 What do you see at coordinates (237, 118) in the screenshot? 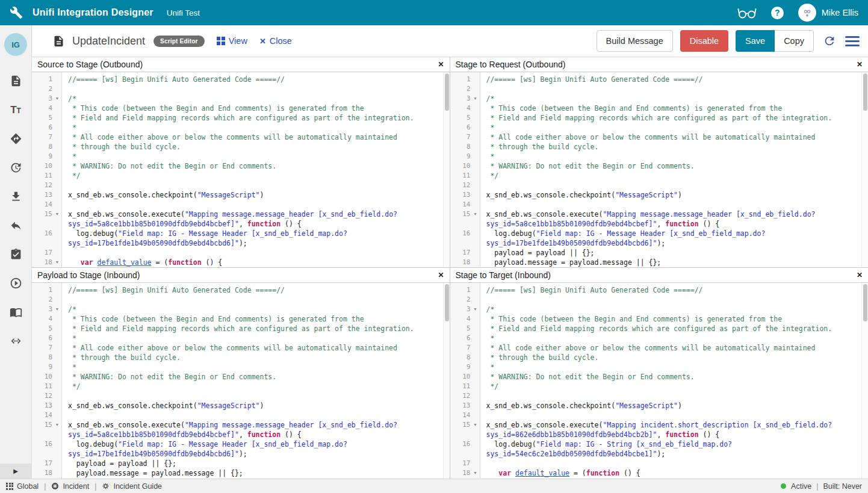
I see `code-line: 5 * Field and Field mapping records whic…` at bounding box center [237, 118].